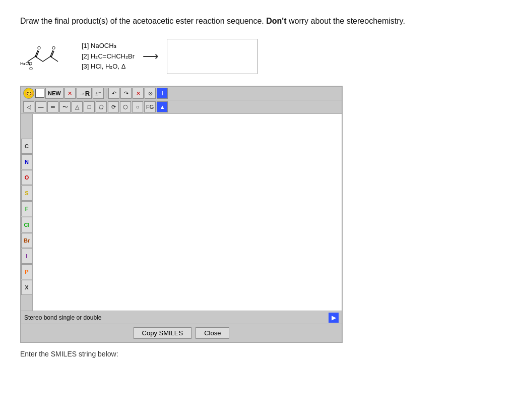 This screenshot has height=420, width=516. Describe the element at coordinates (126, 94) in the screenshot. I see `undo2-icon: ↷` at that location.